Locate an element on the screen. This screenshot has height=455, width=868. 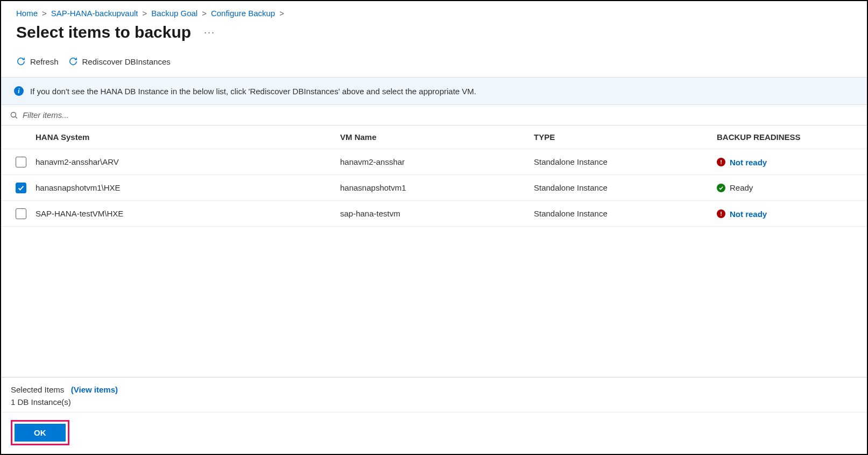
cell-system: SAP-HANA-testVM\HXE is located at coordinates (187, 213).